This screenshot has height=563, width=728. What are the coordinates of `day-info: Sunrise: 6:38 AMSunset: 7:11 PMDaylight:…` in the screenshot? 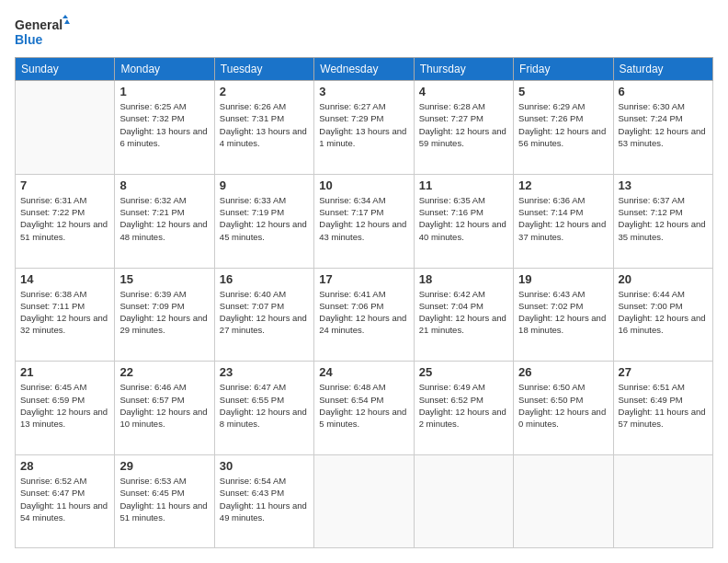 It's located at (64, 313).